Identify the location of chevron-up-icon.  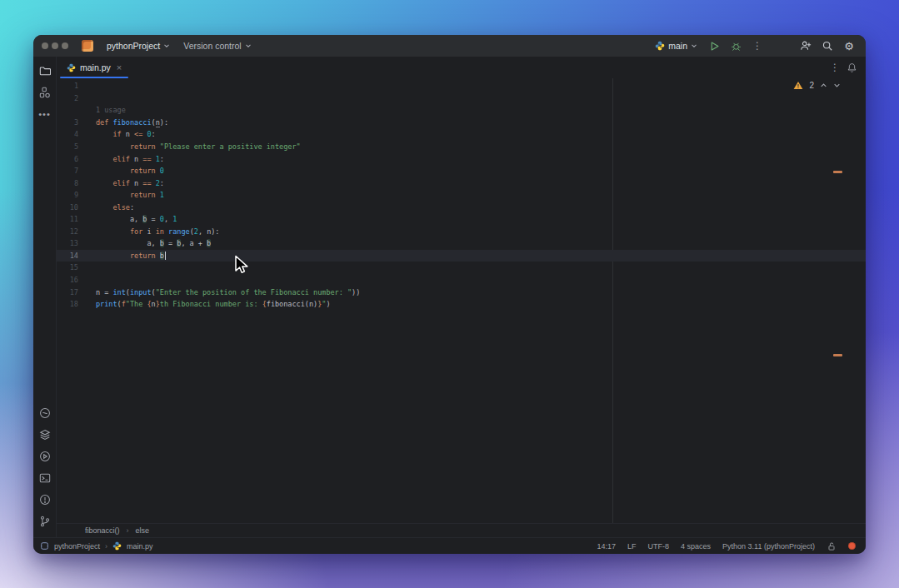
(823, 85).